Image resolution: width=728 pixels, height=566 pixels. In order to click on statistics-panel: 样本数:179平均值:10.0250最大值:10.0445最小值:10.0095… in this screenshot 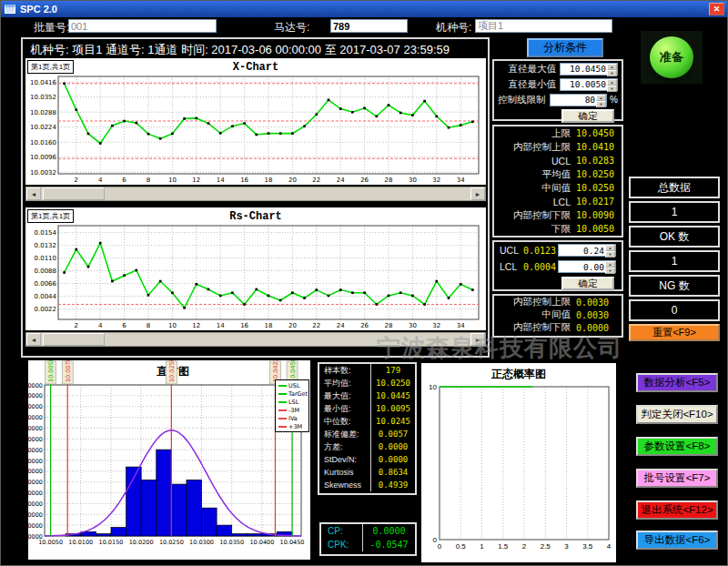, I will do `click(368, 429)`.